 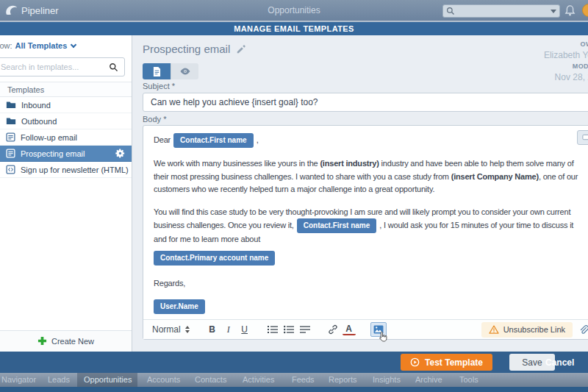 I want to click on bullet-list-button, so click(x=289, y=329).